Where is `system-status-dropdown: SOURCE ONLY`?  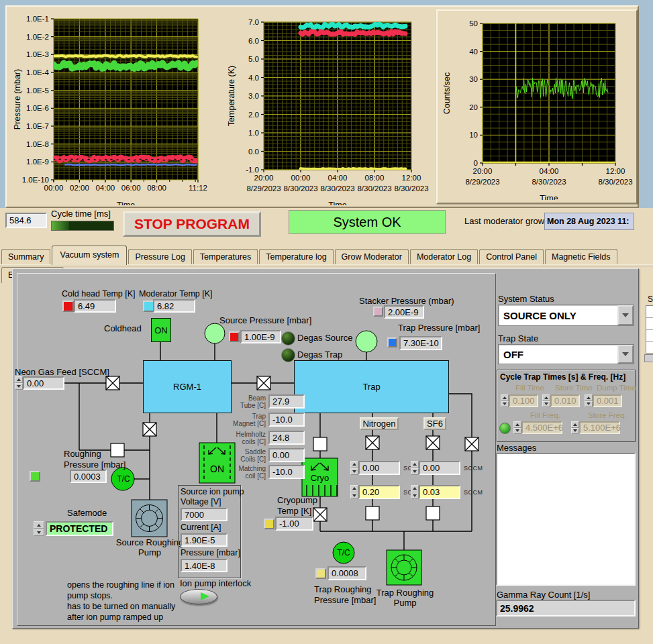 system-status-dropdown: SOURCE ONLY is located at coordinates (566, 315).